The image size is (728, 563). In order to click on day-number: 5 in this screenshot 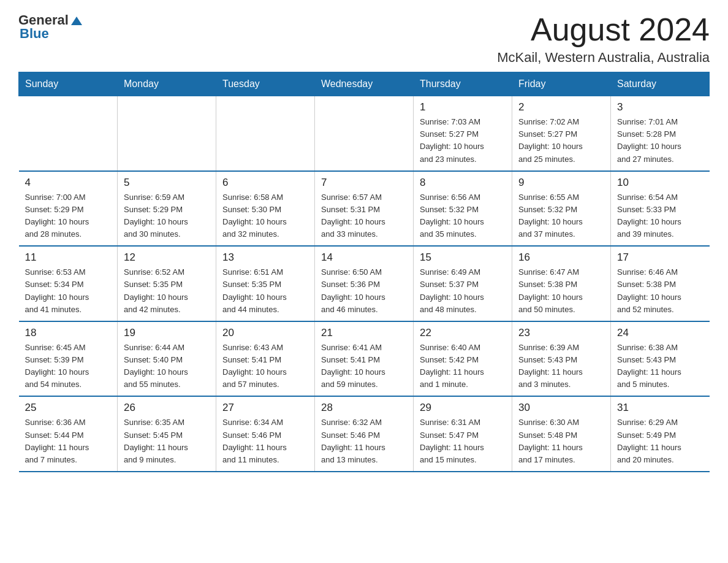, I will do `click(167, 183)`.